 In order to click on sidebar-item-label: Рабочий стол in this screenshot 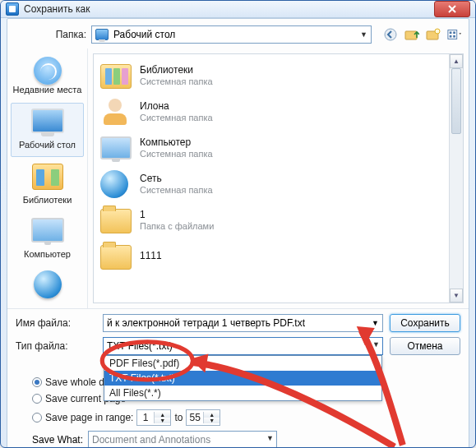, I will do `click(48, 145)`.